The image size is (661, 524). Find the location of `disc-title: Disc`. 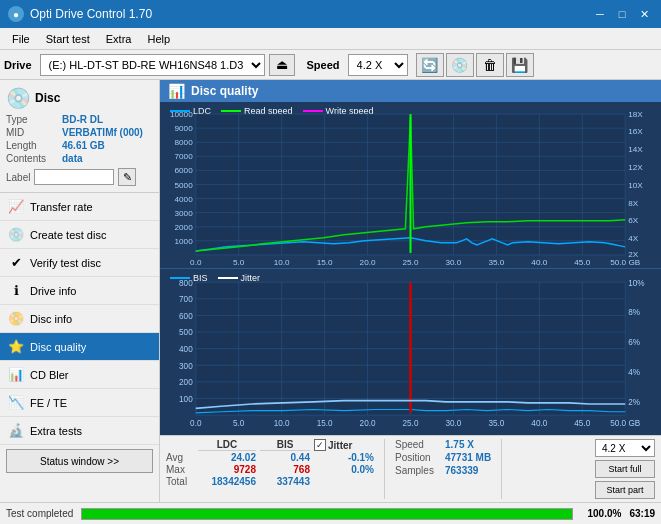

disc-title: Disc is located at coordinates (48, 98).